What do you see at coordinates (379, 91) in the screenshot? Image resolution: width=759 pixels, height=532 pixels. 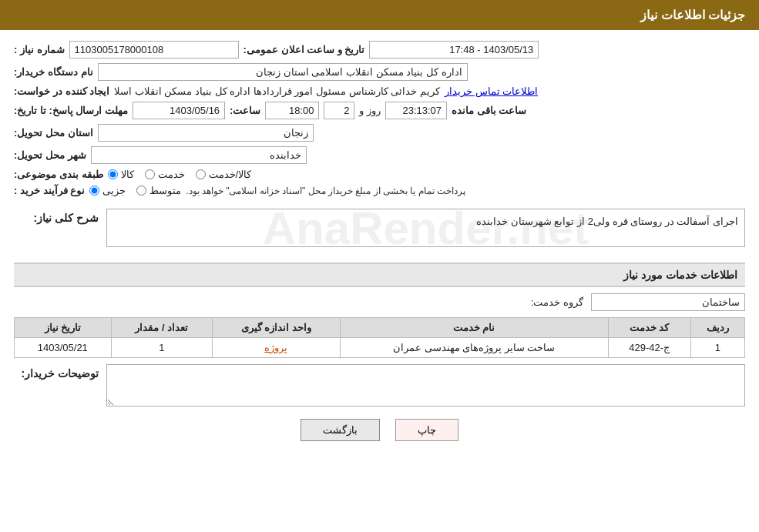 I see `ijad-row: اطلاعات تماس خریدار کریم خدائی کارشناس م…` at bounding box center [379, 91].